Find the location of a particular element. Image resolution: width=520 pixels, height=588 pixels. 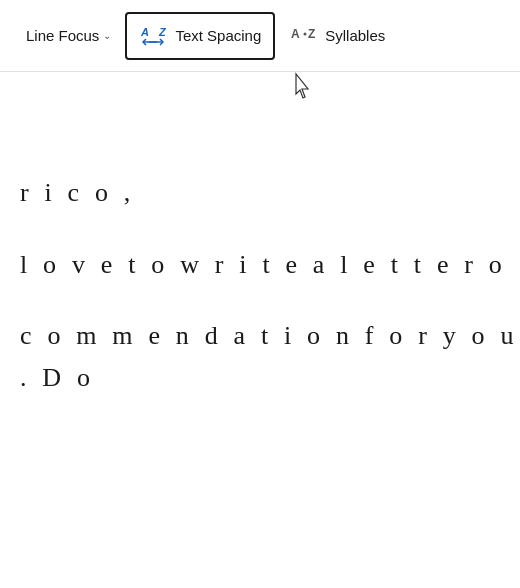

chevron-down-icon: ⌄ is located at coordinates (107, 36).